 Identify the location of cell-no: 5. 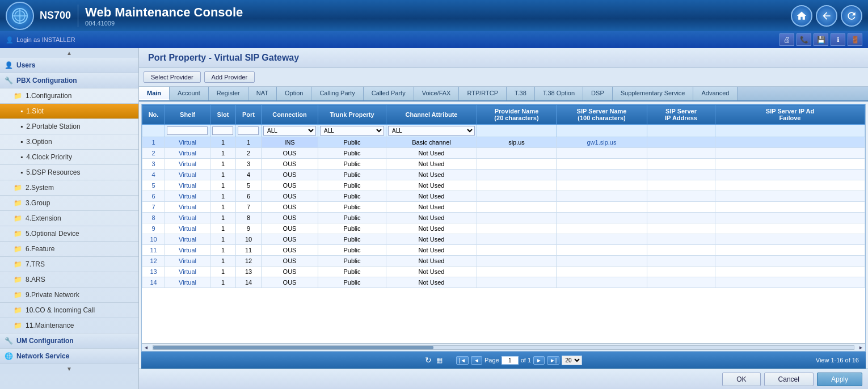
(154, 186).